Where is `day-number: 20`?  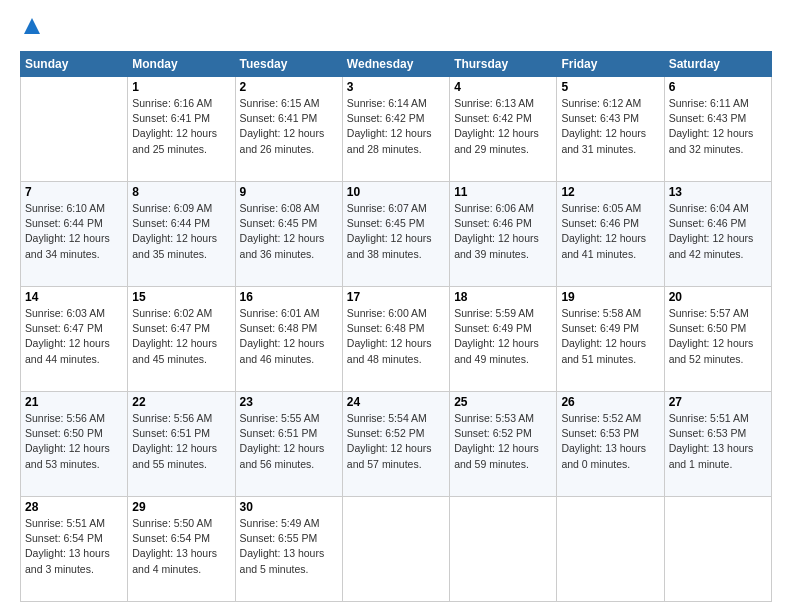
day-number: 20 is located at coordinates (718, 297).